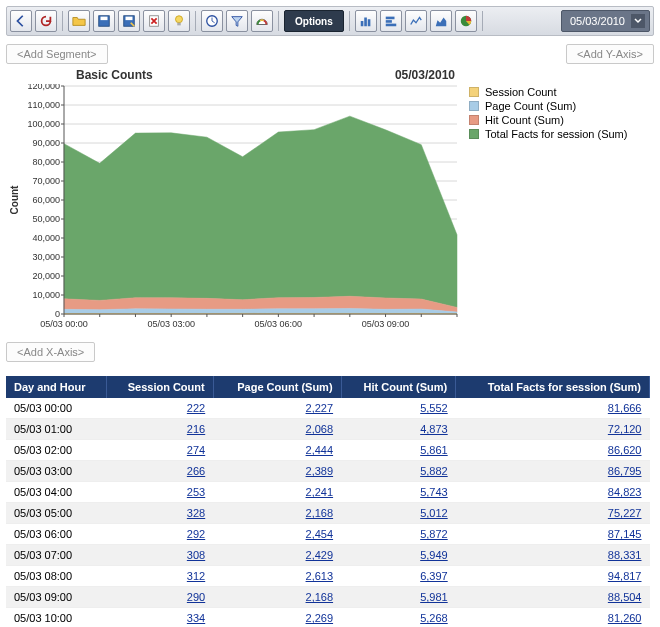  What do you see at coordinates (171, 324) in the screenshot?
I see `svg-text: 05/03 03:00` at bounding box center [171, 324].